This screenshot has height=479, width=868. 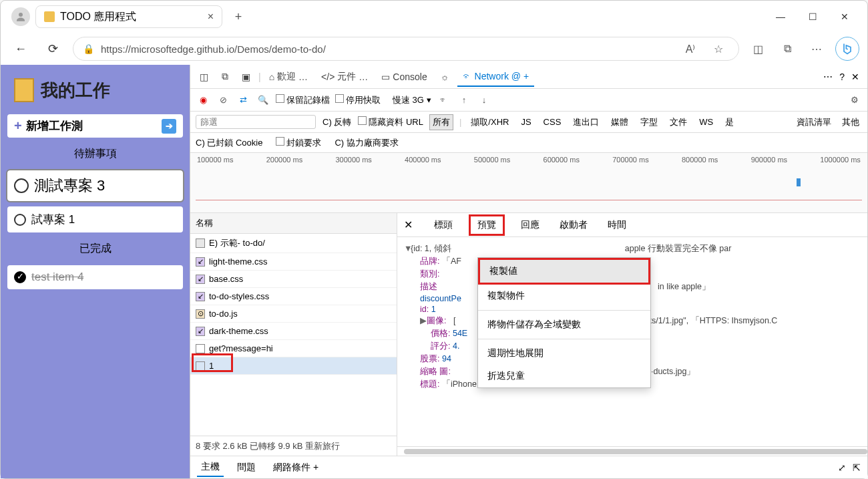 What do you see at coordinates (781, 17) in the screenshot?
I see `minimize-button: —` at bounding box center [781, 17].